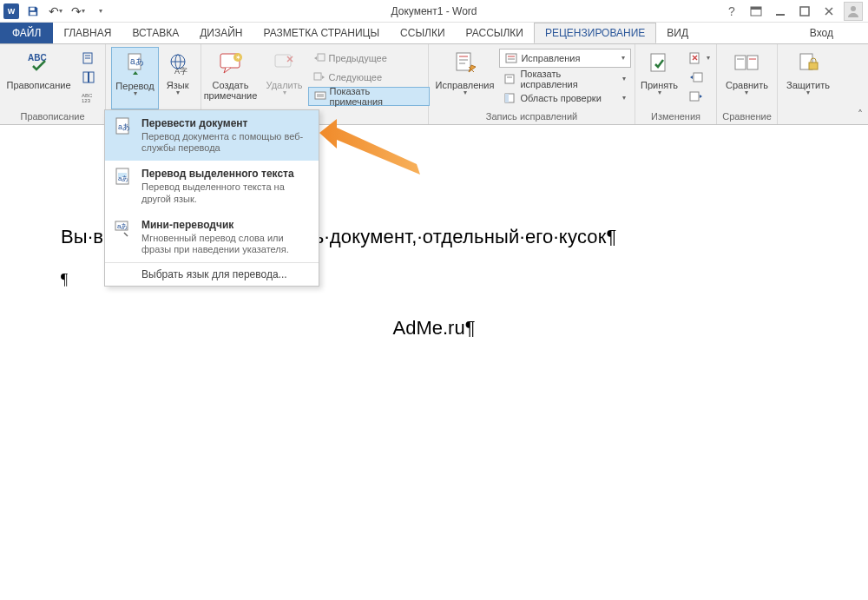 Image resolution: width=868 pixels, height=600 pixels. Describe the element at coordinates (33, 11) in the screenshot. I see `save-icon` at that location.